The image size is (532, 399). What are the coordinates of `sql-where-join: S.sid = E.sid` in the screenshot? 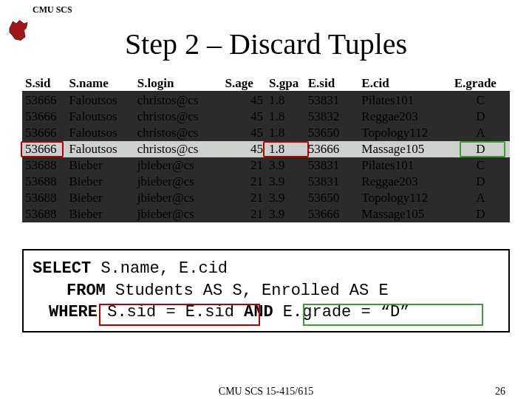 It's located at (171, 312).